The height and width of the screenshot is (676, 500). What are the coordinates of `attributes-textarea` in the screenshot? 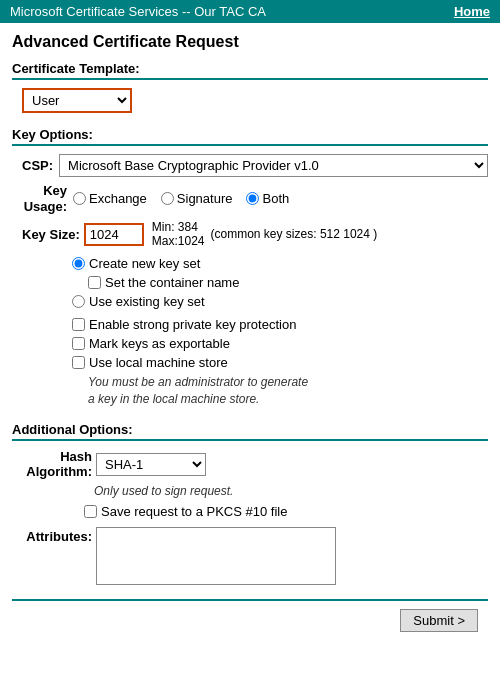 It's located at (216, 556).